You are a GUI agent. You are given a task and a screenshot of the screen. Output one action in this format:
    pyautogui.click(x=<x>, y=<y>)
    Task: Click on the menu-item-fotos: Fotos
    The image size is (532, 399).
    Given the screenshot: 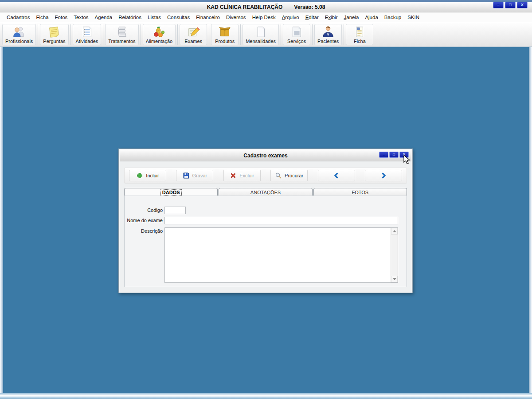 What is the action you would take?
    pyautogui.click(x=61, y=17)
    